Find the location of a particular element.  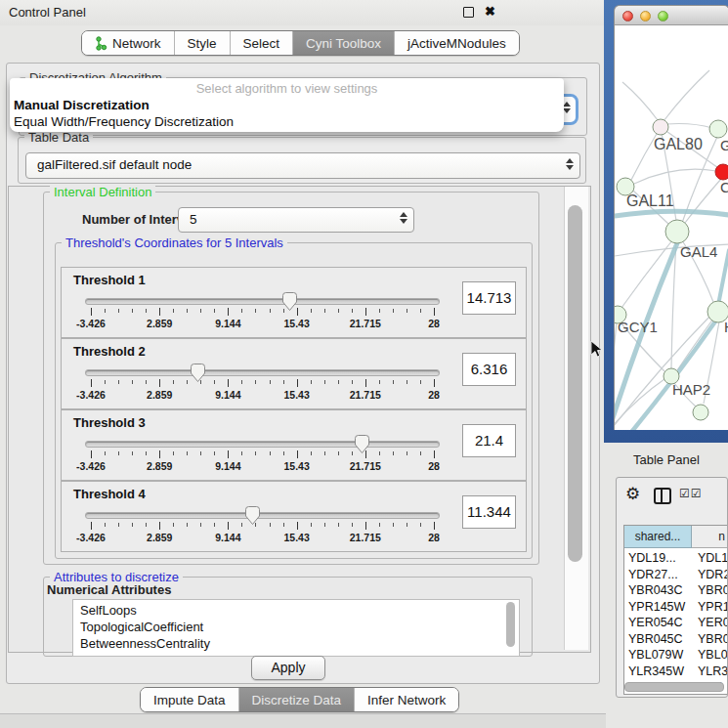

tab-style: Style is located at coordinates (203, 43).